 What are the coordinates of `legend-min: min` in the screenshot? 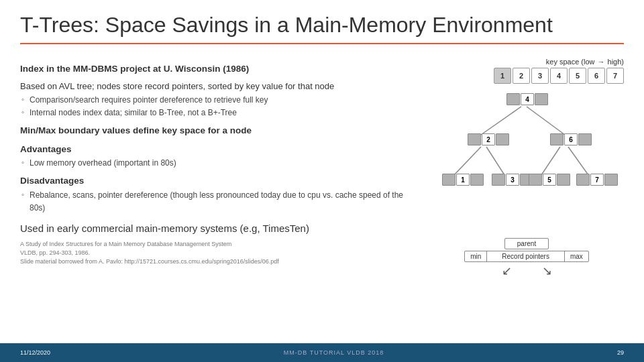 It's located at (476, 256).